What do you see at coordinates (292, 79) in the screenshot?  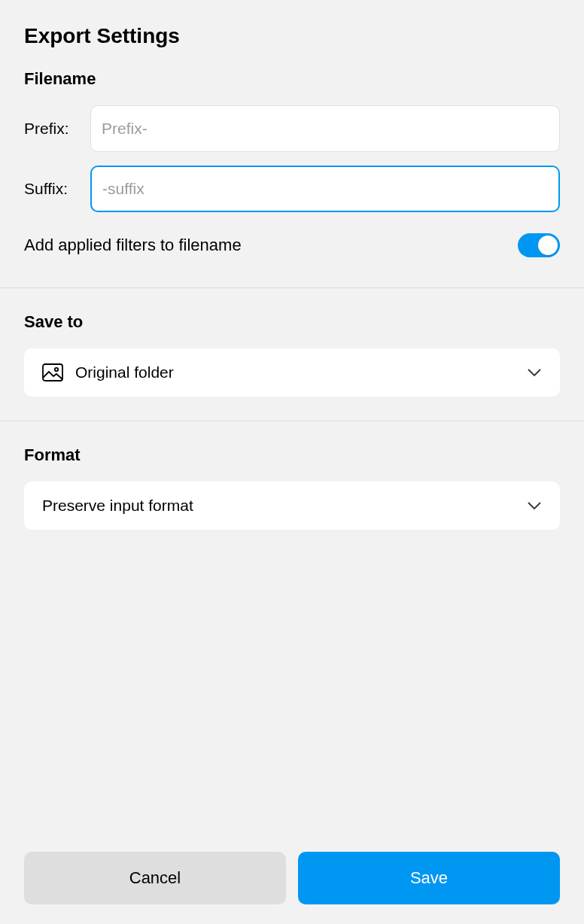 I see `filename-heading: Filename` at bounding box center [292, 79].